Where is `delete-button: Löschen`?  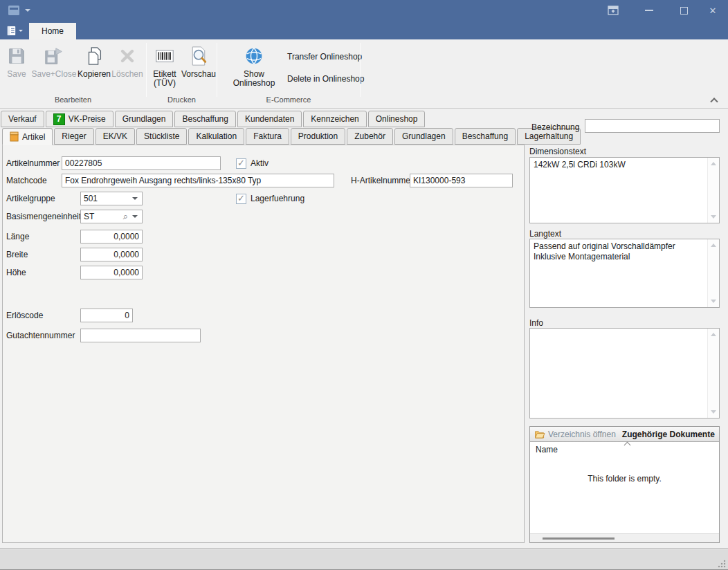 delete-button: Löschen is located at coordinates (127, 68).